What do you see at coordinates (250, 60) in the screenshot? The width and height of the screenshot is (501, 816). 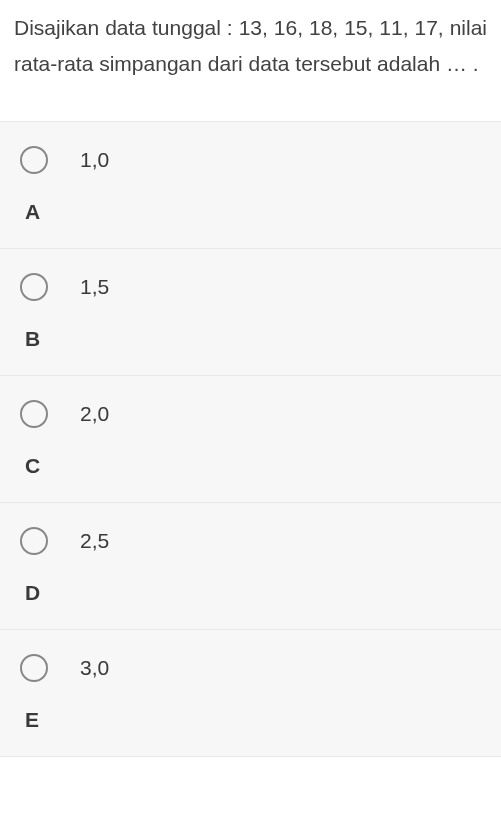 I see `question-text: Disajikan data tunggal : 13, 16, 18, 15,…` at bounding box center [250, 60].